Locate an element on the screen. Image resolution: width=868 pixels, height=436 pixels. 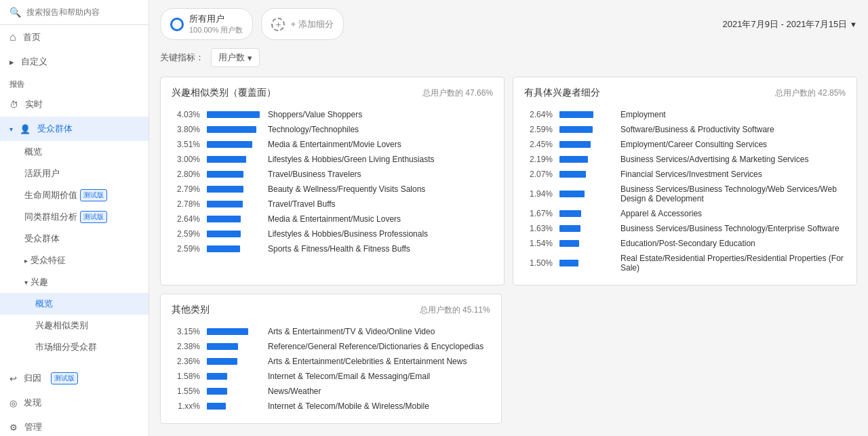
cohort-badge: 测试版 is located at coordinates (94, 217).